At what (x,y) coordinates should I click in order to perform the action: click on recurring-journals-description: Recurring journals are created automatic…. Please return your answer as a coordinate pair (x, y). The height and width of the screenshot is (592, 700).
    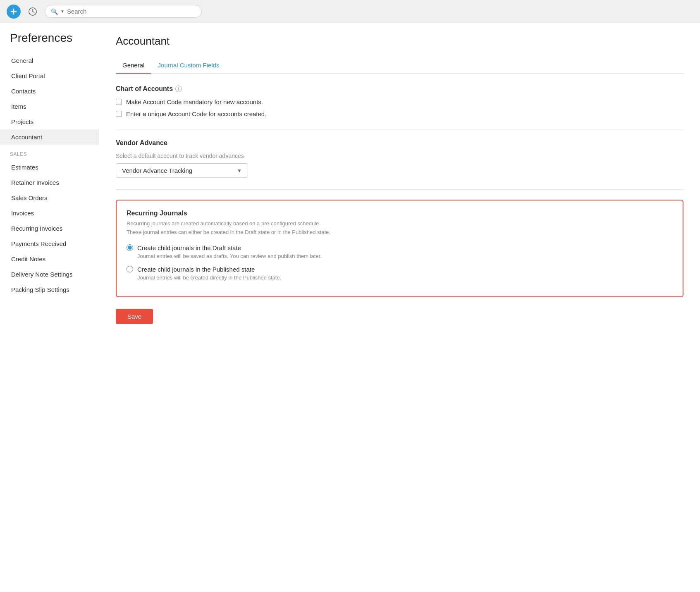
    Looking at the image, I should click on (399, 228).